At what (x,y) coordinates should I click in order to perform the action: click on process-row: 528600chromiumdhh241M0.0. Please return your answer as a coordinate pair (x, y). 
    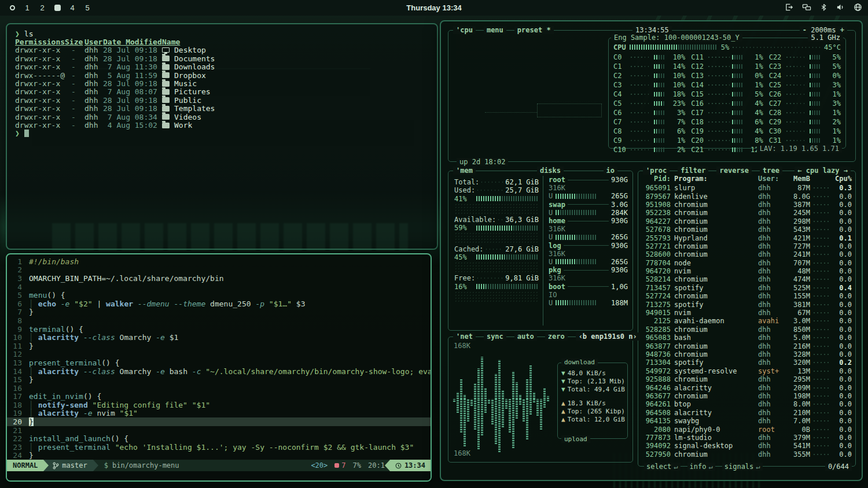
    Looking at the image, I should click on (748, 254).